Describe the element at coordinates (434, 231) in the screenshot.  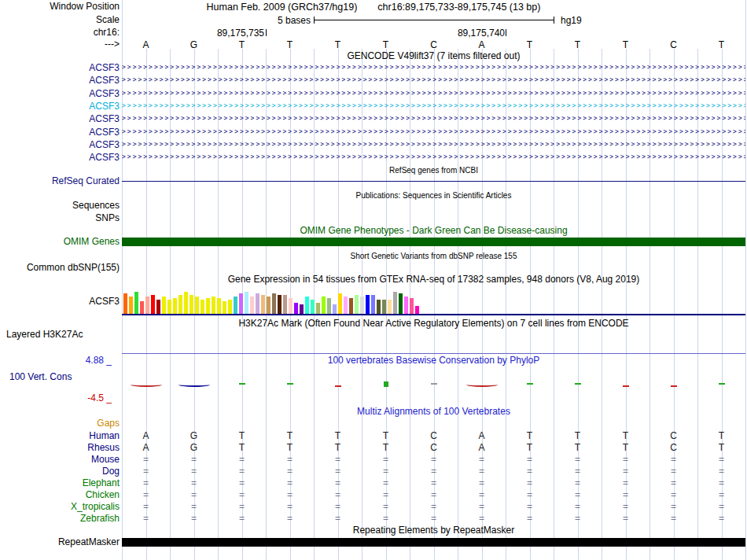
I see `omim-title: OMIM Gene Phenotypes - Dark Green Can Be…` at that location.